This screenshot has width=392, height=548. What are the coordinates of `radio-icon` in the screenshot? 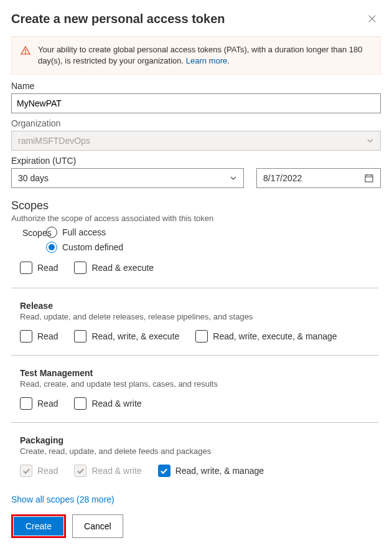 It's located at (52, 247).